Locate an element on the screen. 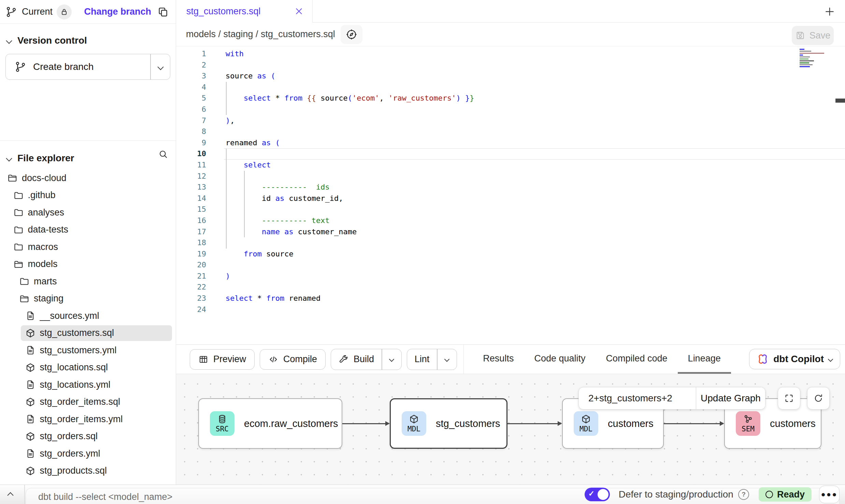  file-item-stg_order_items.yml: stg_order_items.yml is located at coordinates (88, 419).